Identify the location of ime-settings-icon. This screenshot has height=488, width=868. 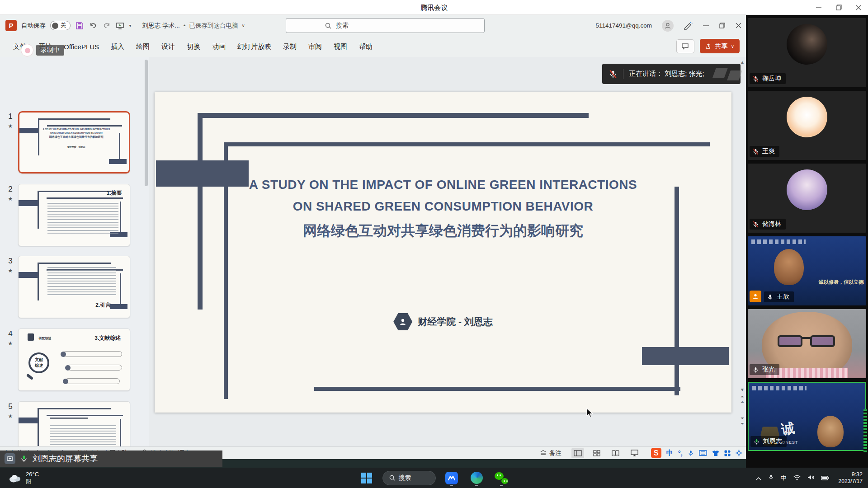
(739, 453).